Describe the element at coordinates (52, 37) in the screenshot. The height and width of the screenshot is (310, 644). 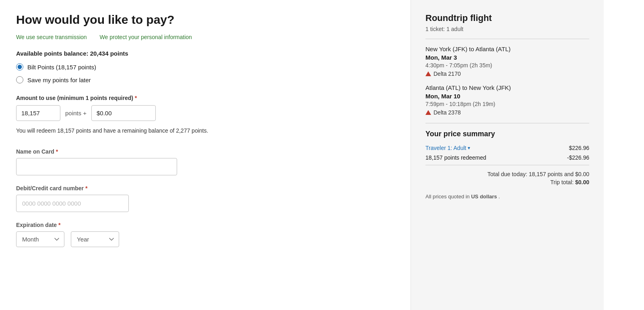
I see `secure-transmission-link: We use secure transmission` at that location.